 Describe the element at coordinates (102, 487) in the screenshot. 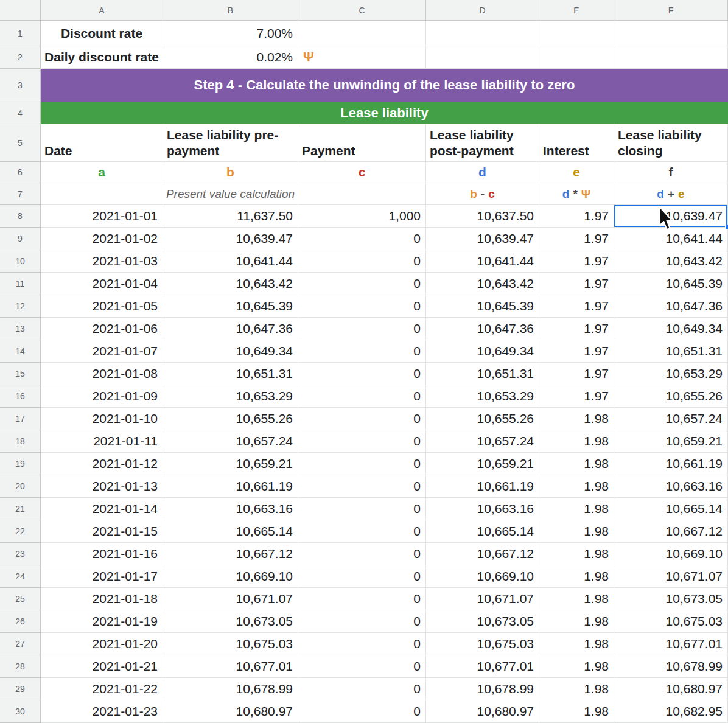

I see `cell-A20: 2021-01-13` at that location.